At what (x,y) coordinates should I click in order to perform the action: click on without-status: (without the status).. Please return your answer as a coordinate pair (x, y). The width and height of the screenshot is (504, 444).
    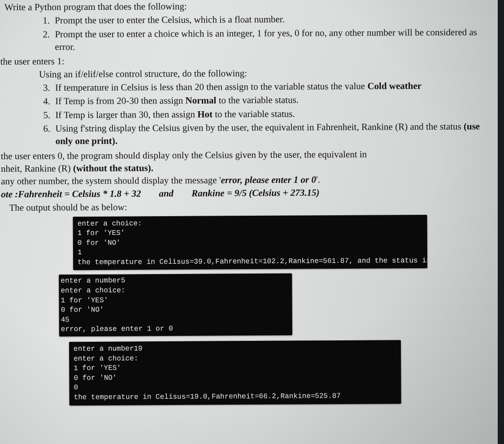
    Looking at the image, I should click on (113, 168).